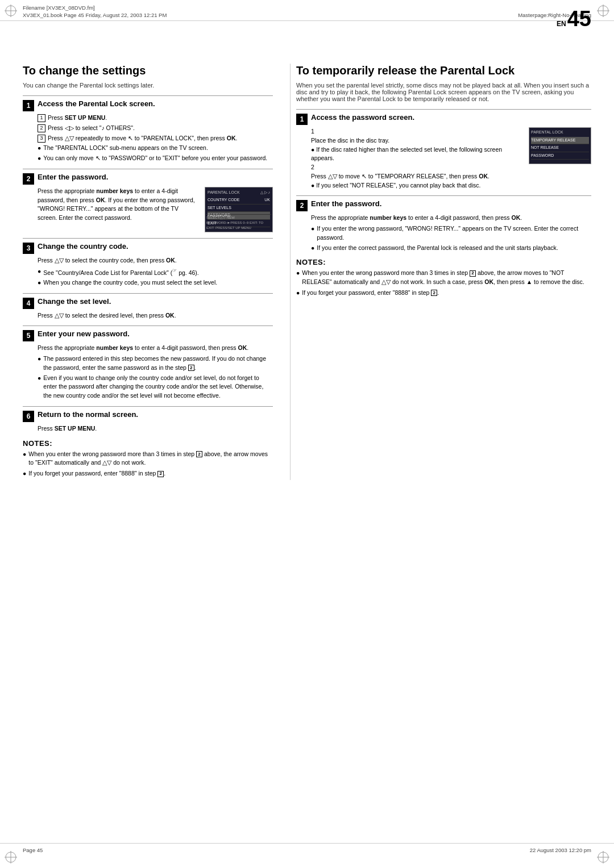 The width and height of the screenshot is (614, 868). Describe the element at coordinates (94, 8) in the screenshot. I see `filename-label: Filename [XV3EX_08DVD.fm]` at that location.